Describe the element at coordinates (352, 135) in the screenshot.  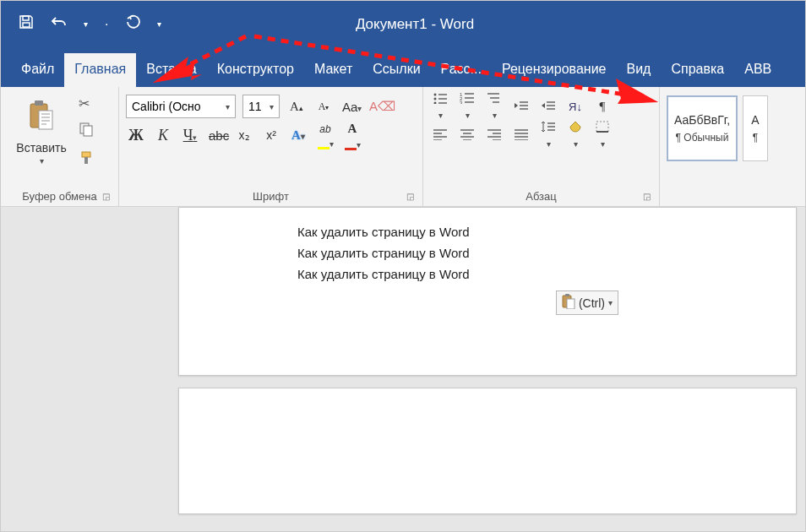
I see `font-color-icon: A▾` at that location.